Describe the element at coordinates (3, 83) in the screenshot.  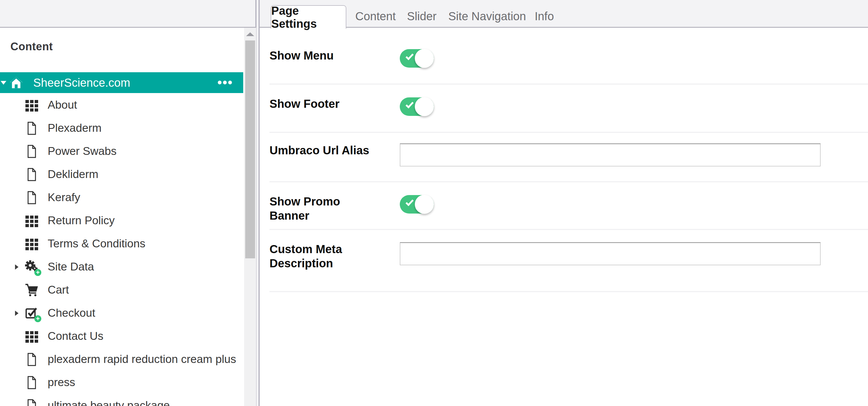
I see `chevron-down-icon` at that location.